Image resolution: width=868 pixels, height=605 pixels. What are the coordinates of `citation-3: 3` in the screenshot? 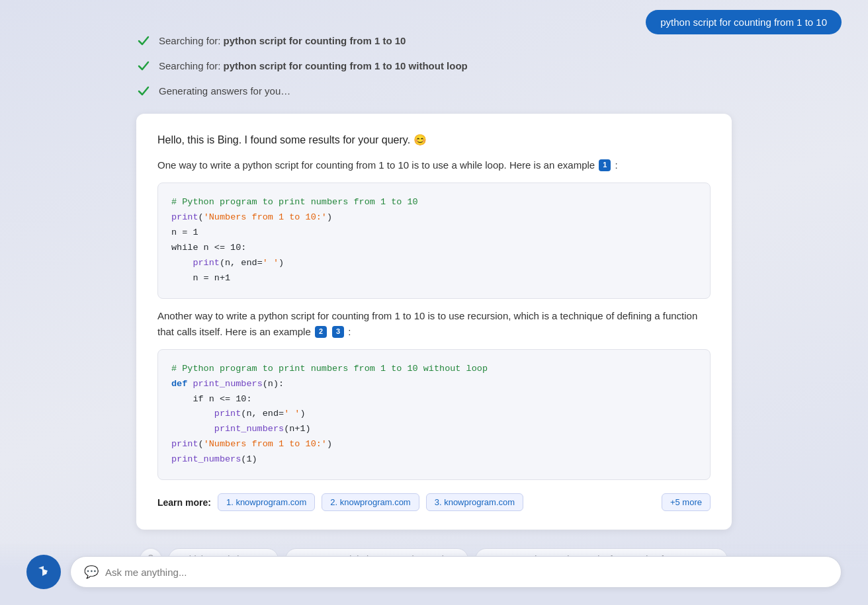 It's located at (338, 332).